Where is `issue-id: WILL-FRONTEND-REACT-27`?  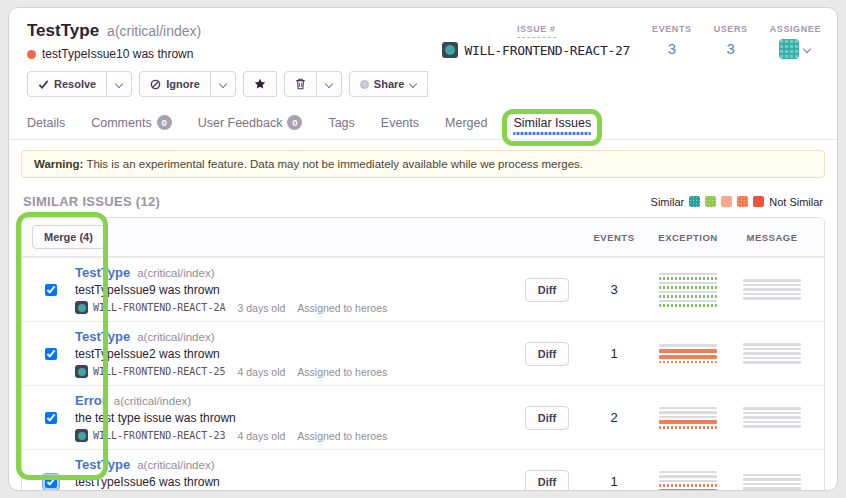 issue-id: WILL-FRONTEND-REACT-27 is located at coordinates (547, 50).